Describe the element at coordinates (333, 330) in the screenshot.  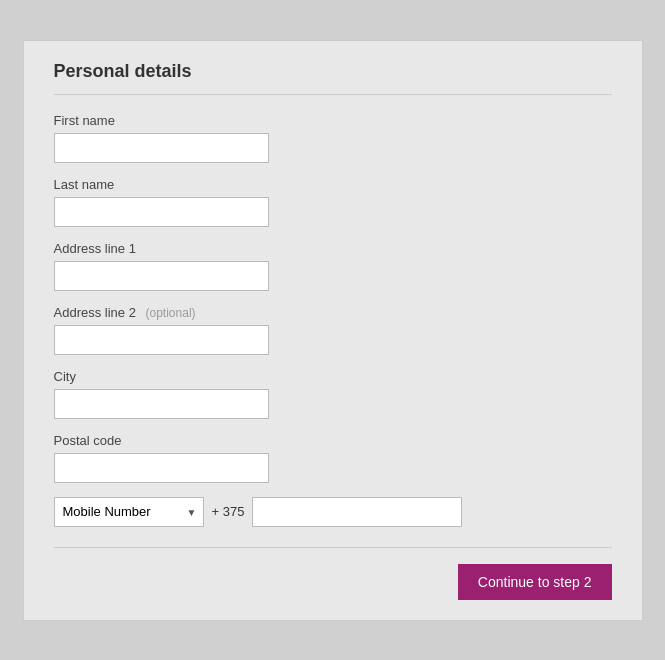
I see `address-line-2-group: Address line 2 (optional)` at that location.